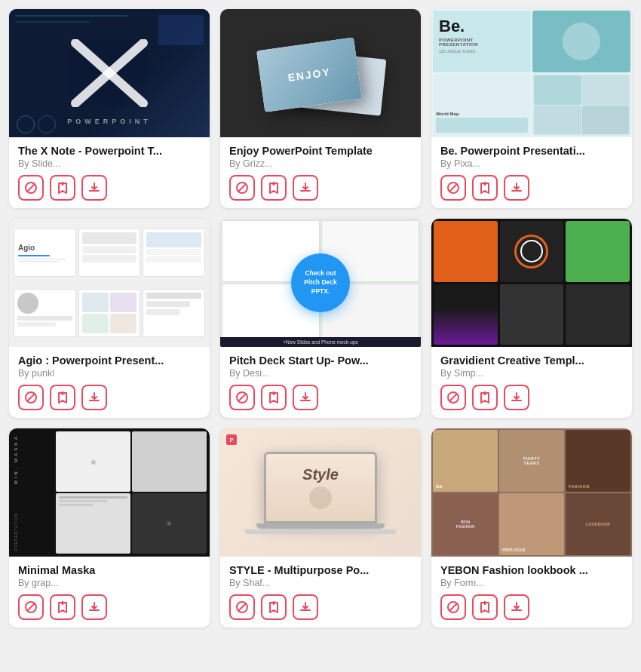 This screenshot has width=641, height=672. I want to click on card-author: By Simp..., so click(532, 373).